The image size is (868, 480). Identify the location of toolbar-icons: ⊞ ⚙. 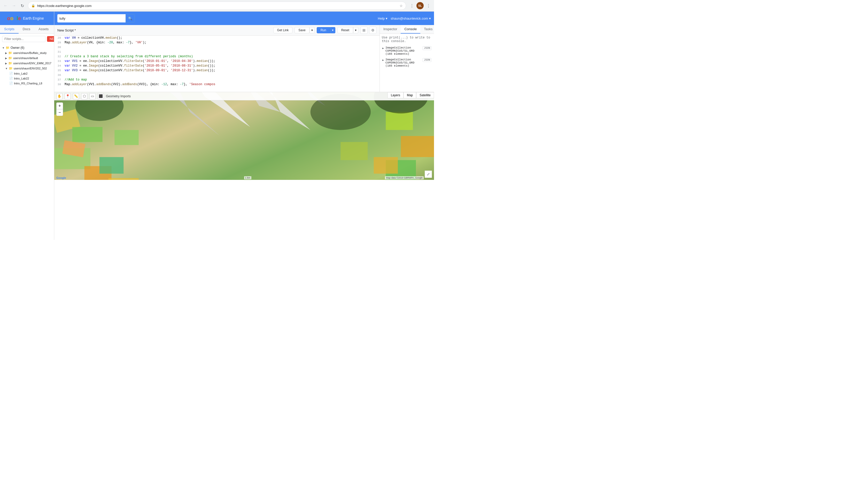
(369, 30).